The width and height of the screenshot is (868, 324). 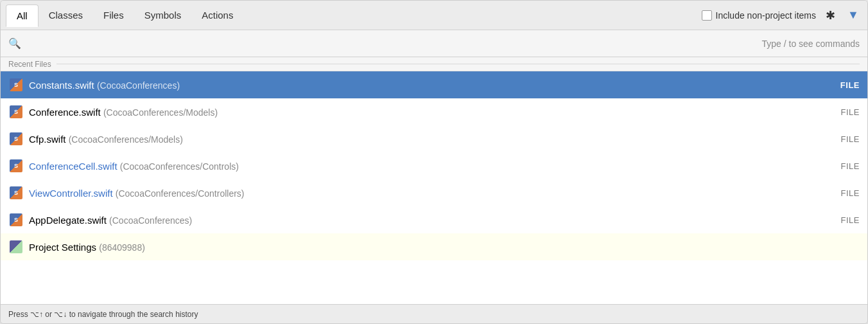 What do you see at coordinates (830, 15) in the screenshot?
I see `pin-button: ✱` at bounding box center [830, 15].